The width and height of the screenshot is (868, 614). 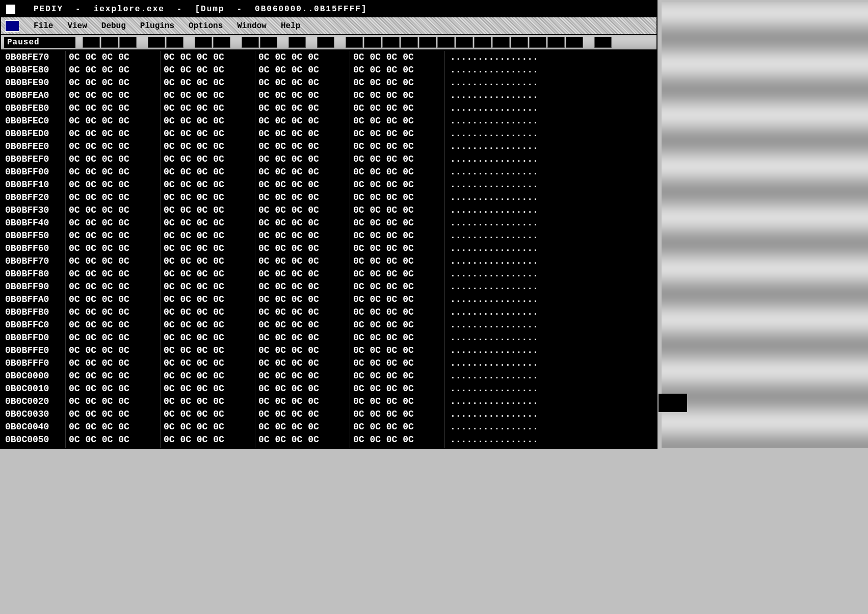 What do you see at coordinates (35, 108) in the screenshot?
I see `hex-address: 0B0BFEB0` at bounding box center [35, 108].